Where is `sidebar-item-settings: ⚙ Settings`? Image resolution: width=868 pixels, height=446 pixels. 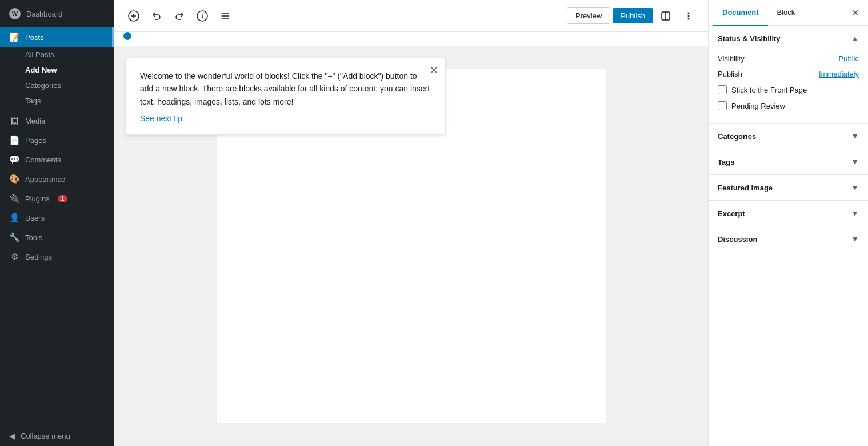 sidebar-item-settings: ⚙ Settings is located at coordinates (57, 257).